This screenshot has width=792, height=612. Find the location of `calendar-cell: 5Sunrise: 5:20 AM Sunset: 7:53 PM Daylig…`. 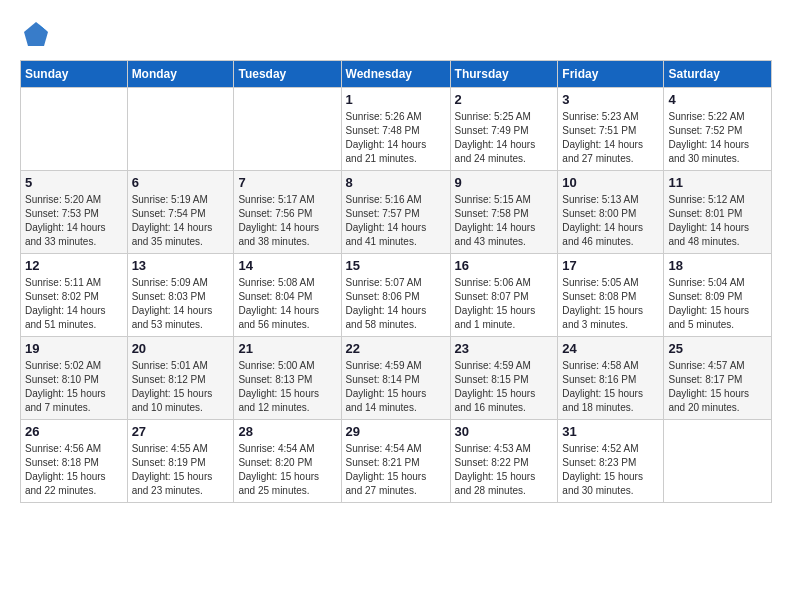

calendar-cell: 5Sunrise: 5:20 AM Sunset: 7:53 PM Daylig… is located at coordinates (74, 212).